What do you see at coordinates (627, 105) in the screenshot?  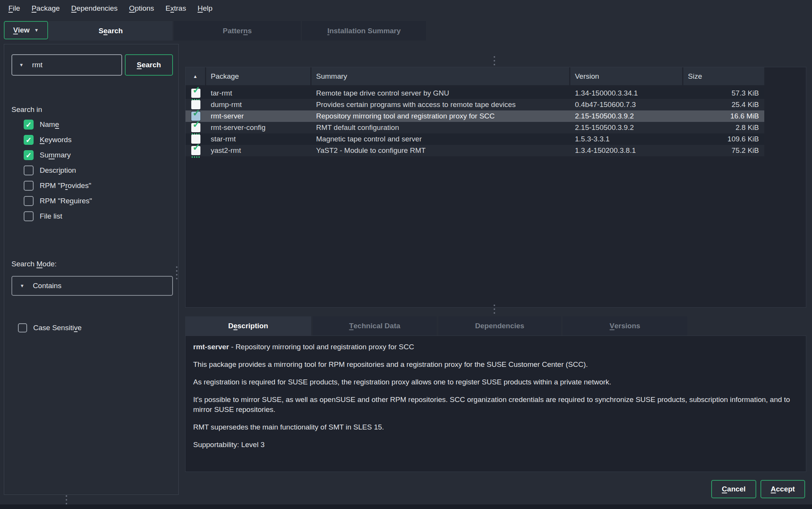 I see `version-cell: 0.4b47-150600.7.3` at bounding box center [627, 105].